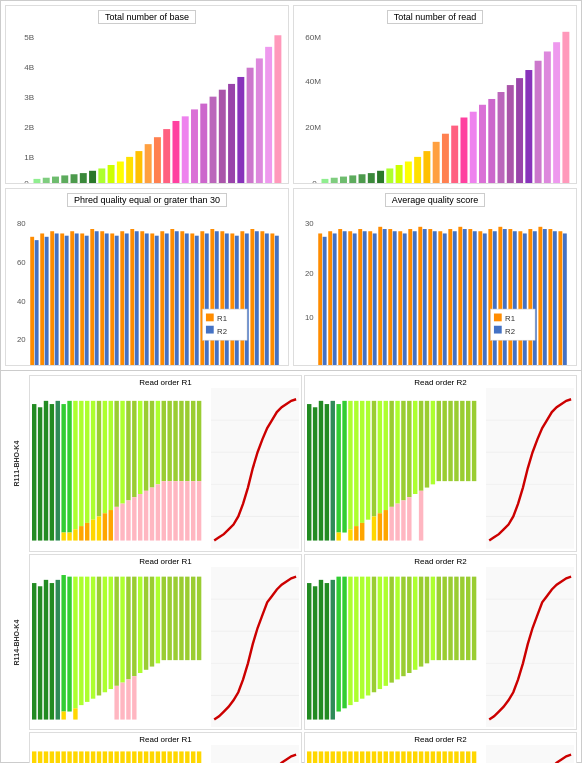  Describe the element at coordinates (255, 754) in the screenshot. I see `line-chart-r118-r1` at that location.